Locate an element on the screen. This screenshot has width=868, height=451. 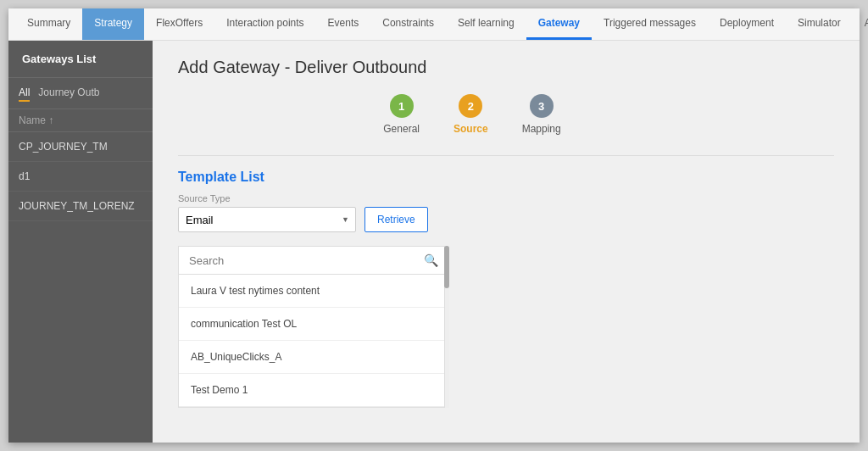
tab-events: Events is located at coordinates (344, 24).